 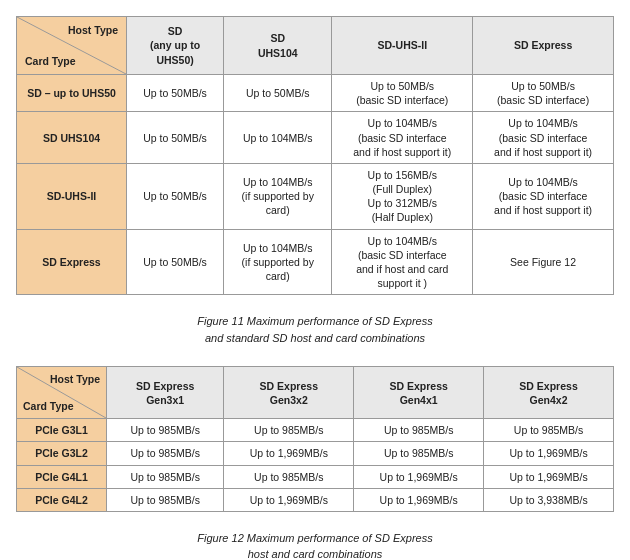 I want to click on table1-cell-0-2: Up to 50MB/s(basic SD interface), so click(x=402, y=94).